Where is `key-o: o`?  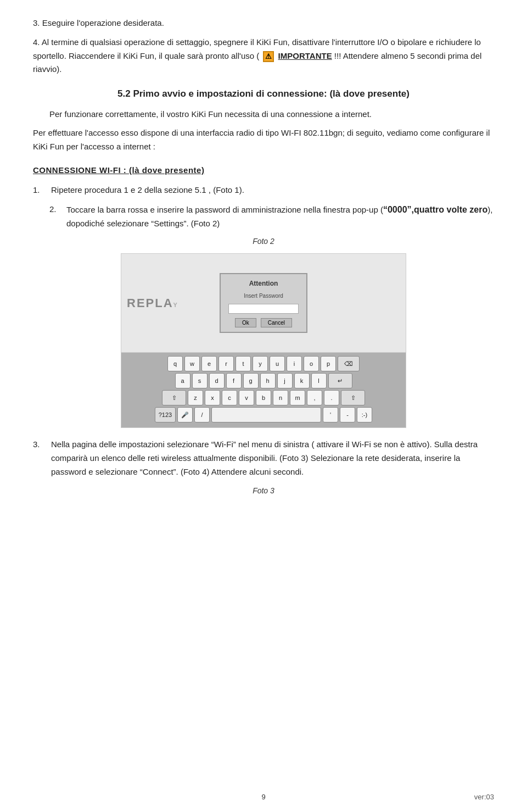 key-o: o is located at coordinates (311, 364).